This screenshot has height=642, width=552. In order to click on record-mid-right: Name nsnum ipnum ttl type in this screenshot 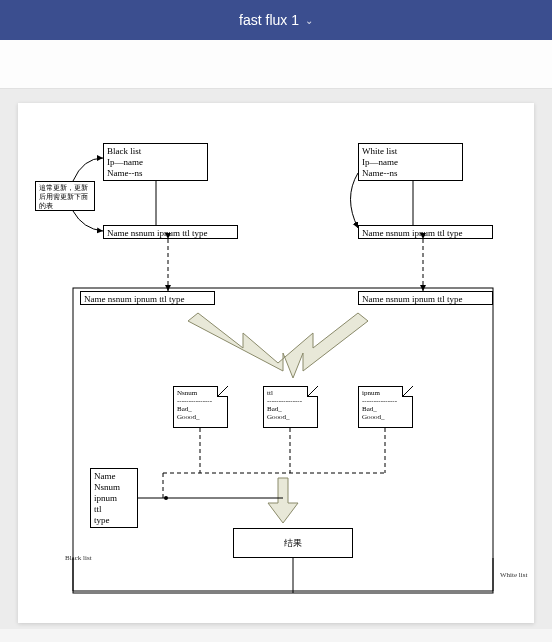, I will do `click(426, 298)`.